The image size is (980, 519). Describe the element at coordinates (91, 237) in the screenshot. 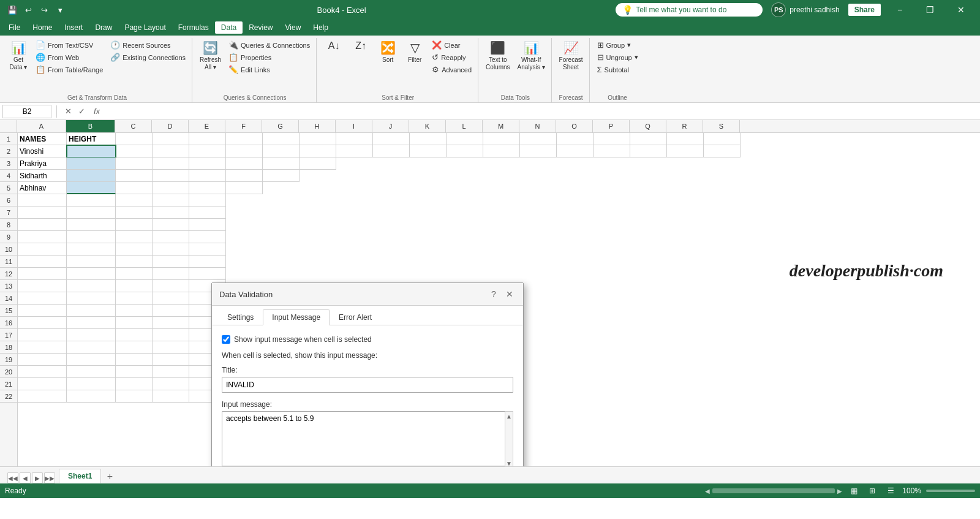

I see `cell-b9` at that location.